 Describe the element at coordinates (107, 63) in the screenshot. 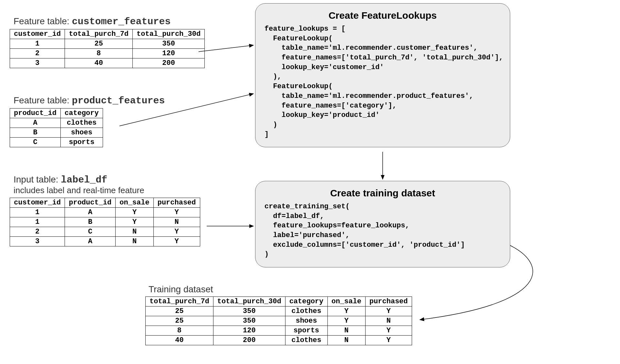

I see `table-row: 3 40 200` at that location.